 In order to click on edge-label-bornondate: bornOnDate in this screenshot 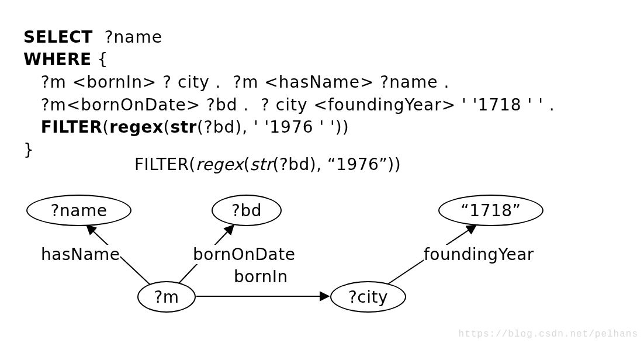, I will do `click(244, 255)`.